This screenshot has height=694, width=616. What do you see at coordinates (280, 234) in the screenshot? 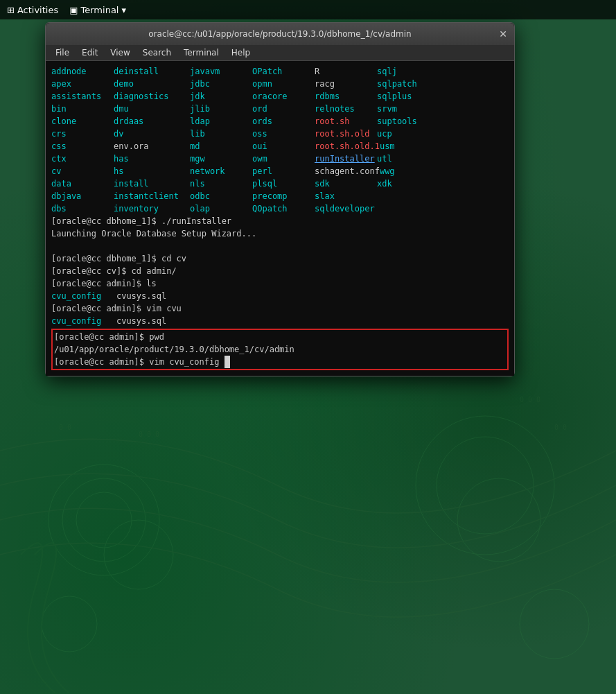
I see `cmd-line-2: Launching Oracle Database Setup Wizard..…` at bounding box center [280, 234].